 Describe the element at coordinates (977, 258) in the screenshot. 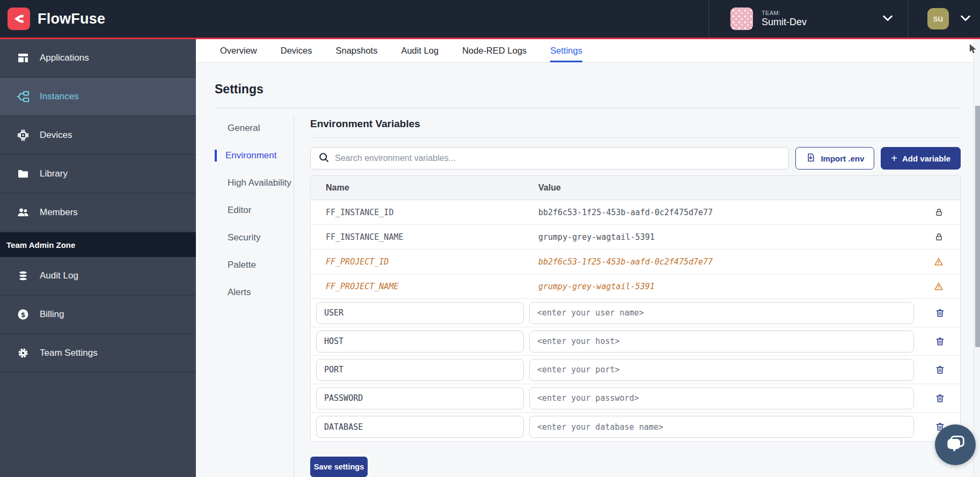

I see `scrollbar-track` at that location.